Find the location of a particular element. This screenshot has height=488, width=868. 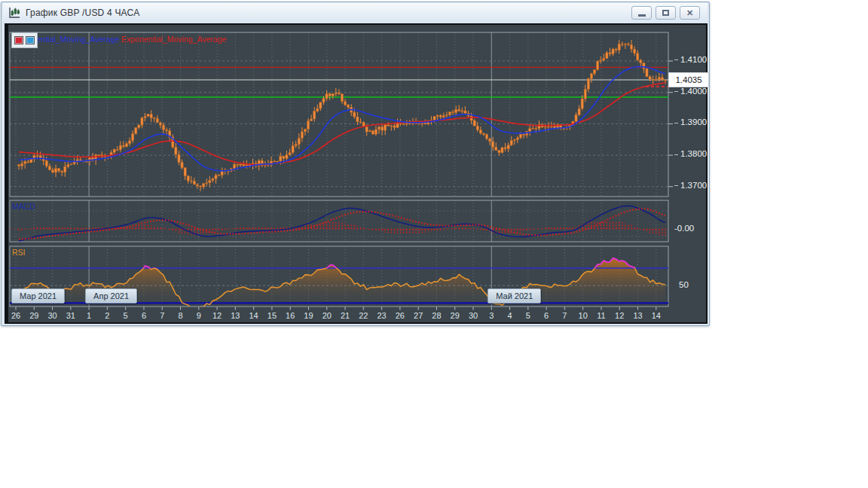

legend-red-square-button is located at coordinates (19, 41).